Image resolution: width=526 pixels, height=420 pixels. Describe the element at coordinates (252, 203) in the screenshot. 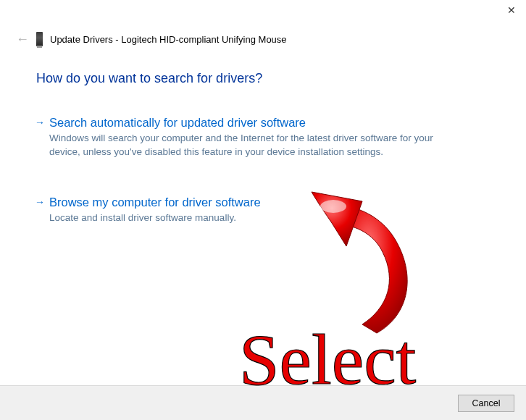

I see `option-browse-manual-title: Browse my computer for driver software` at that location.